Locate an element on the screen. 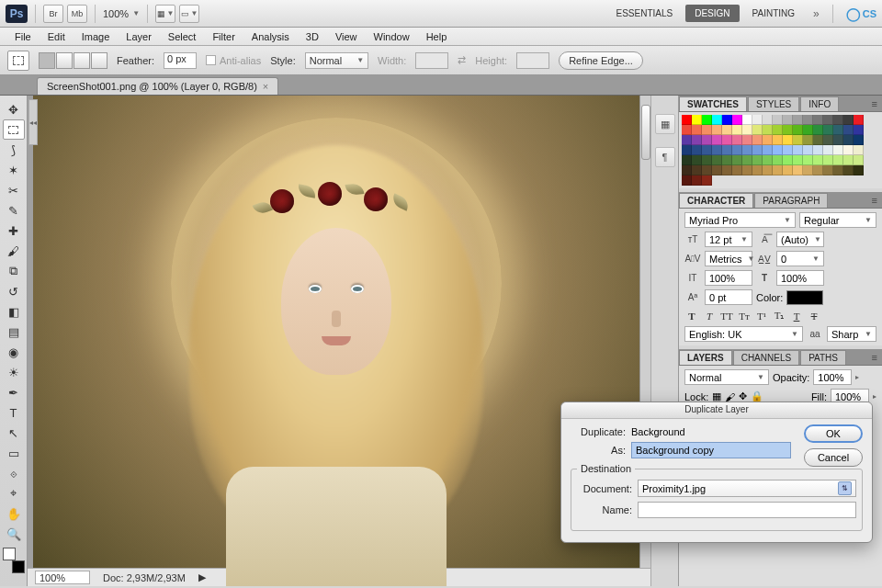 This screenshot has width=882, height=588. tool-gradient: ▤ is located at coordinates (14, 332).